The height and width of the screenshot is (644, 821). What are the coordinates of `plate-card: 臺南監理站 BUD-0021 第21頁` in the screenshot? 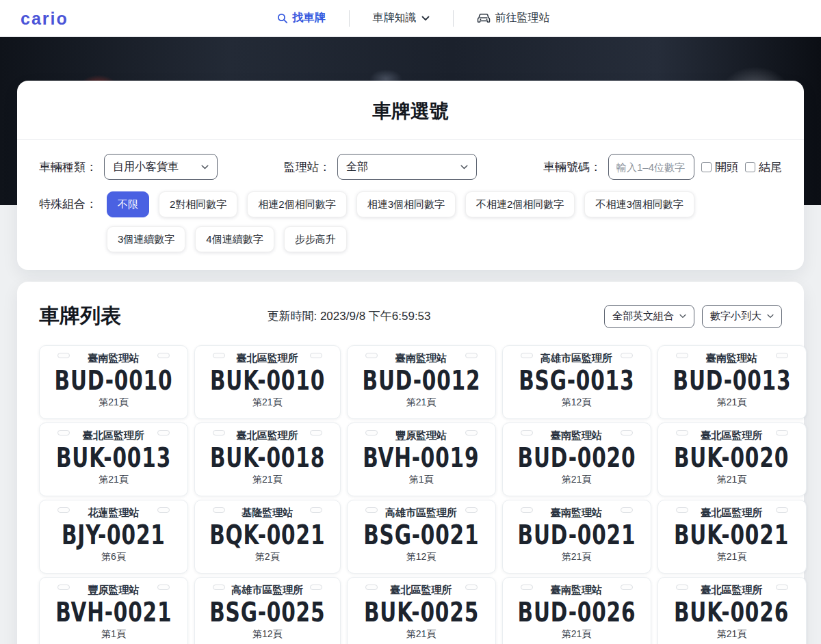 It's located at (577, 537).